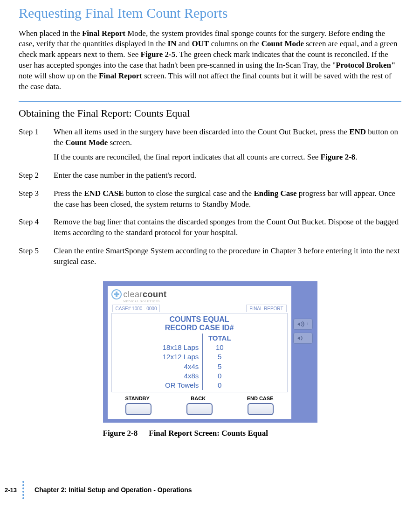 The height and width of the screenshot is (522, 420). Describe the element at coordinates (210, 13) in the screenshot. I see `section-title: Requesting Final Item Count Reports` at that location.